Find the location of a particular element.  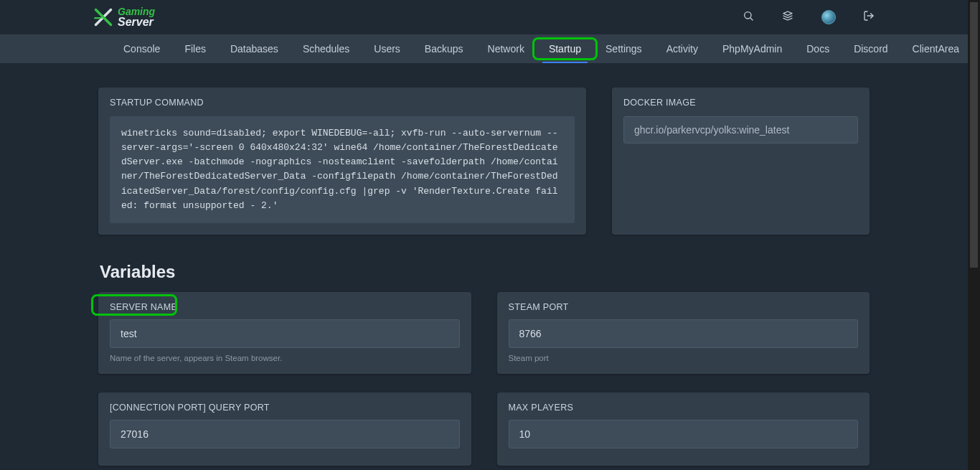

var-max-players-panel: MAX PLAYERS is located at coordinates (684, 429).